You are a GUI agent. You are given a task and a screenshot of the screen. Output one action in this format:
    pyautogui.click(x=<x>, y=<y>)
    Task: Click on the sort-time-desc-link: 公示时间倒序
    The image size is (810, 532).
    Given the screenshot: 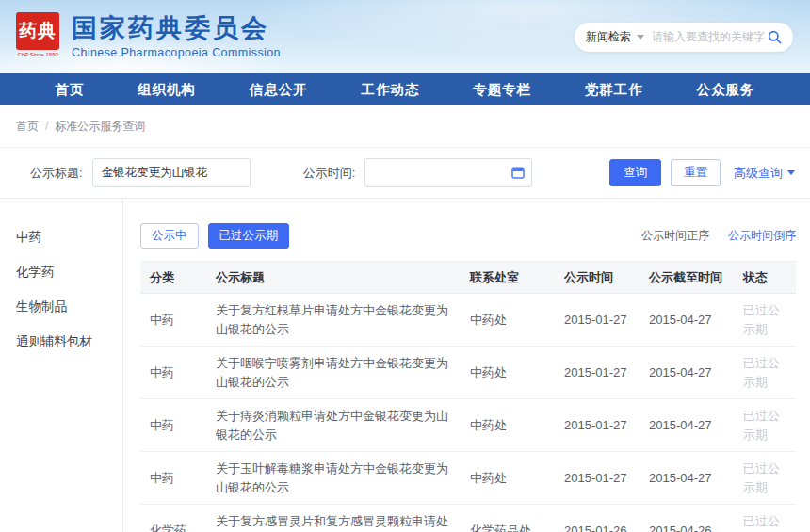 What is the action you would take?
    pyautogui.click(x=762, y=235)
    